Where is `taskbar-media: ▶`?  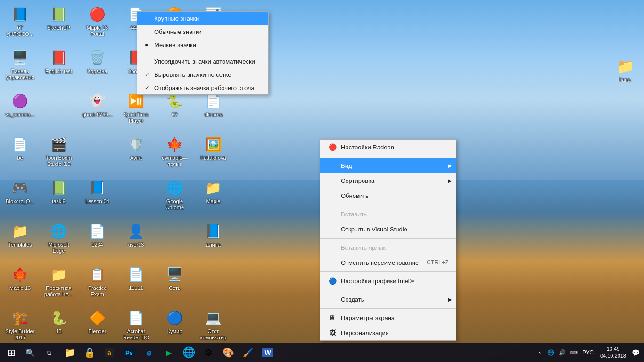 taskbar-media: ▶ is located at coordinates (169, 353).